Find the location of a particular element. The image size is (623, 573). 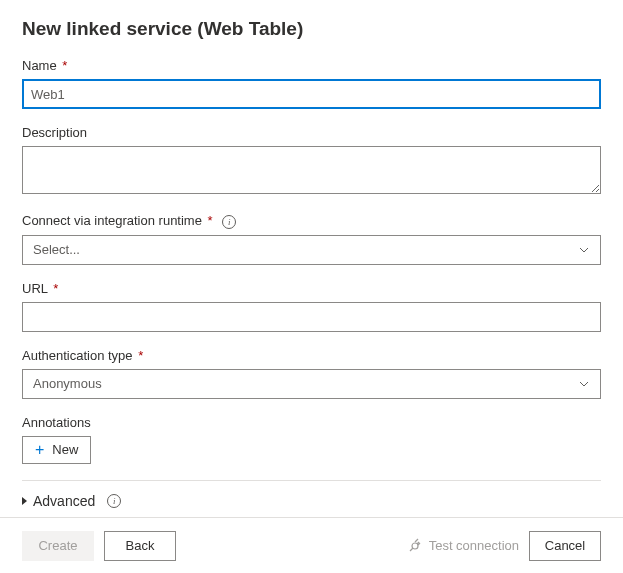

description-field: Description is located at coordinates (312, 161).